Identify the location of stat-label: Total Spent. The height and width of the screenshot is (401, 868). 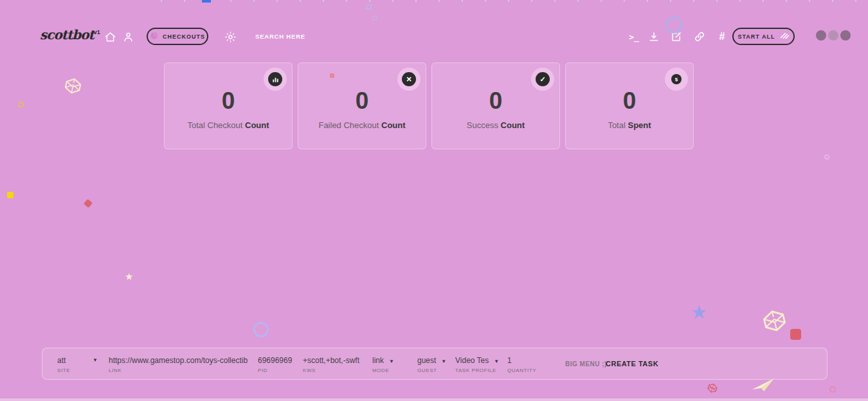
(629, 125).